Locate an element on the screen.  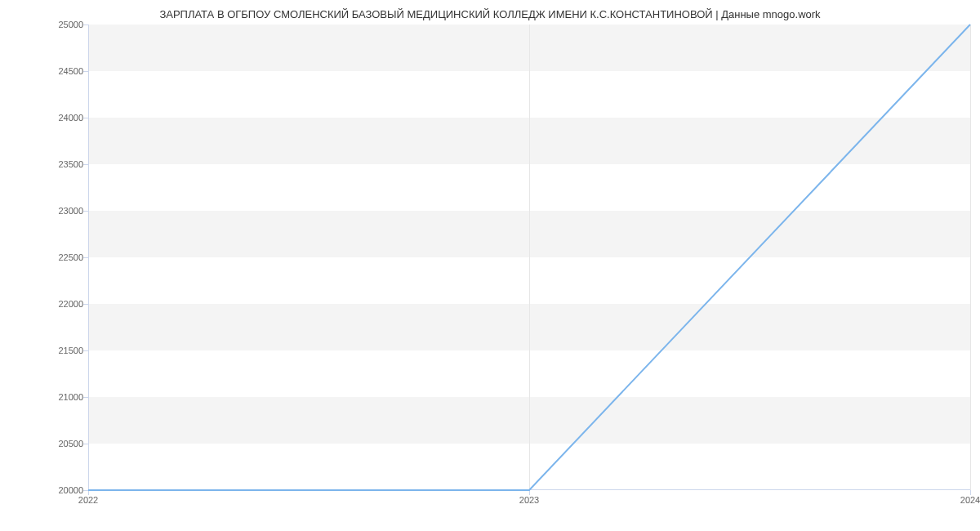
y-axis-tick-label: 20500 is located at coordinates (51, 444).